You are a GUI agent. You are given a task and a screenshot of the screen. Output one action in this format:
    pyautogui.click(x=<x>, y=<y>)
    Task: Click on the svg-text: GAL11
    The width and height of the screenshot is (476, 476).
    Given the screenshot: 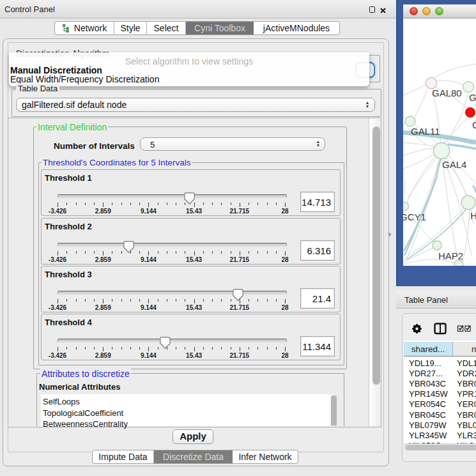 What is the action you would take?
    pyautogui.click(x=426, y=132)
    